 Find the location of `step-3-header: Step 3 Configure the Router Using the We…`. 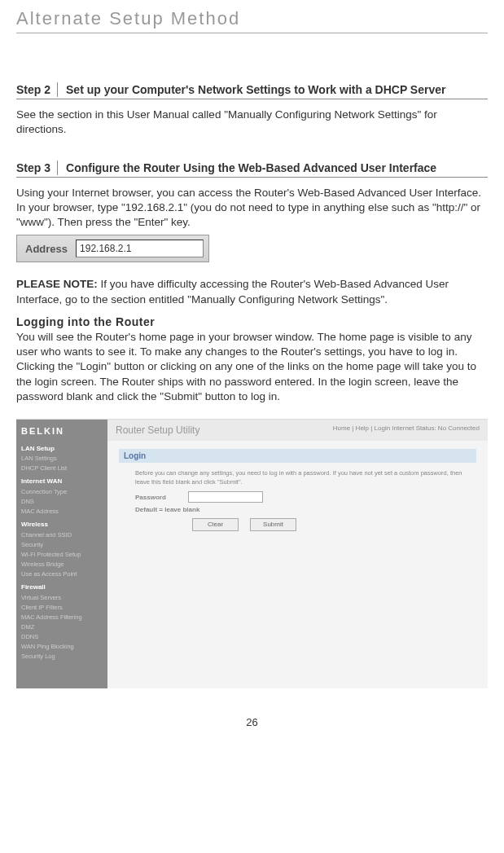

step-3-header: Step 3 Configure the Router Using the We… is located at coordinates (252, 169).